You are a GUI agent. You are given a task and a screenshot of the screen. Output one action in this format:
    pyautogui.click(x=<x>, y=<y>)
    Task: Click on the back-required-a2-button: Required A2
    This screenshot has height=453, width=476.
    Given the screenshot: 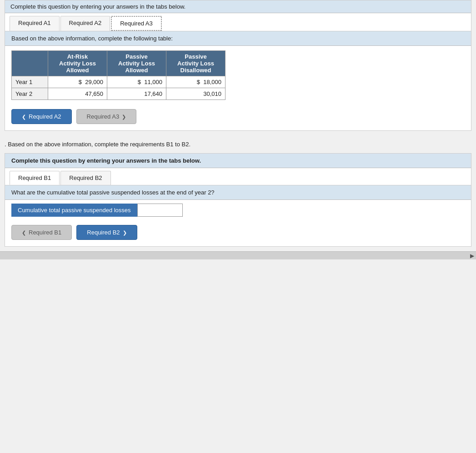 What is the action you would take?
    pyautogui.click(x=42, y=116)
    